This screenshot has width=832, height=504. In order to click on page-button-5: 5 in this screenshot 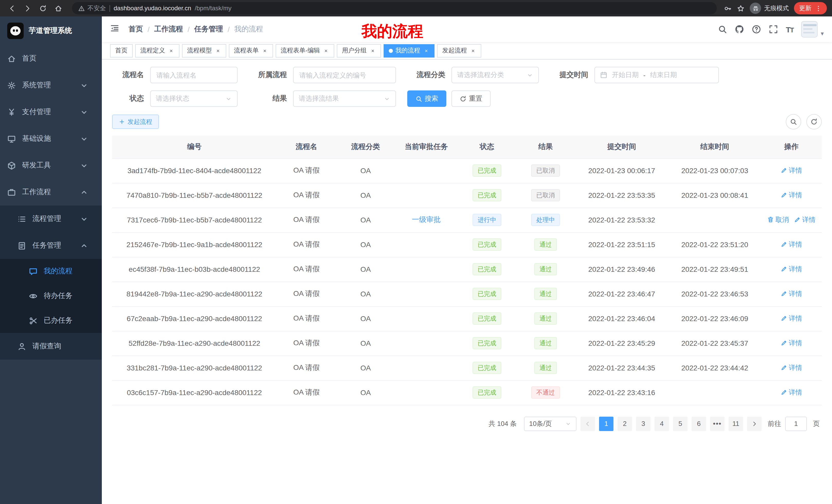, I will do `click(680, 424)`.